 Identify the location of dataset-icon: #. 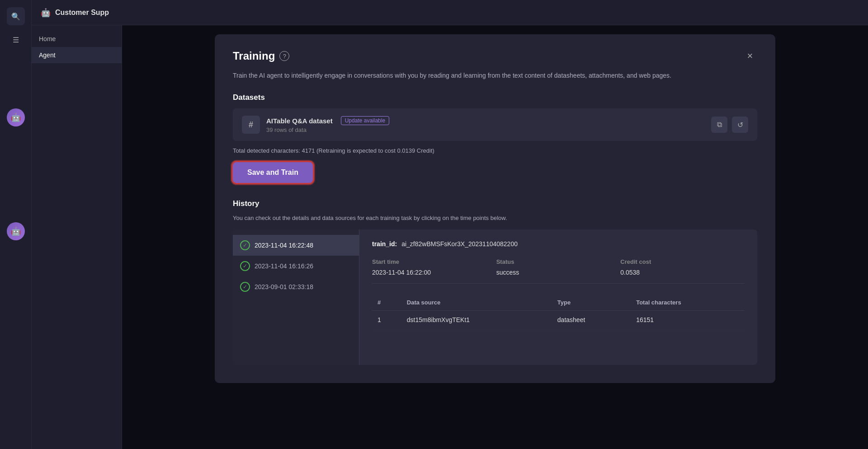
(251, 125).